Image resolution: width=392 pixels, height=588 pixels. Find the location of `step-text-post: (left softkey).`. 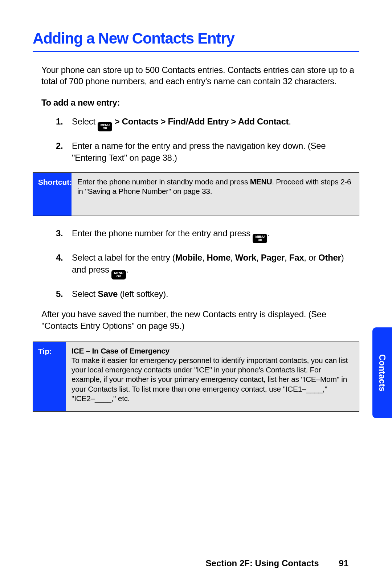

step-text-post: (left softkey). is located at coordinates (143, 294).